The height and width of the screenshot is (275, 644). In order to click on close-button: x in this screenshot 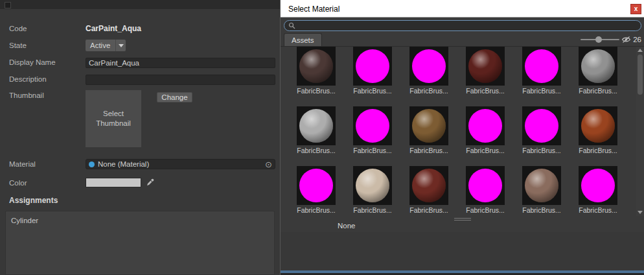, I will do `click(636, 9)`.